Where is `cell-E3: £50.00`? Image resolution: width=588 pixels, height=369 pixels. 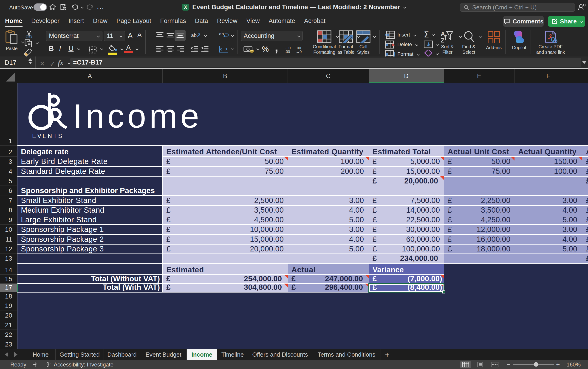 cell-E3: £50.00 is located at coordinates (479, 162).